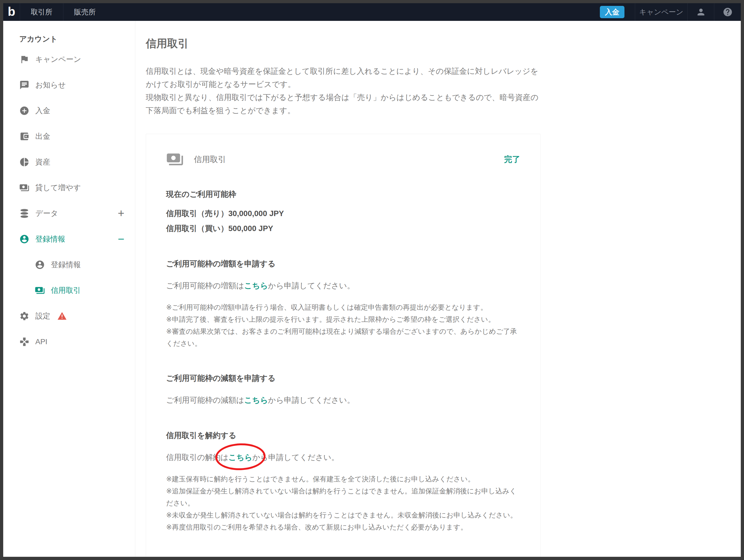 Image resolution: width=744 pixels, height=560 pixels. I want to click on status-badge: 完了, so click(512, 159).